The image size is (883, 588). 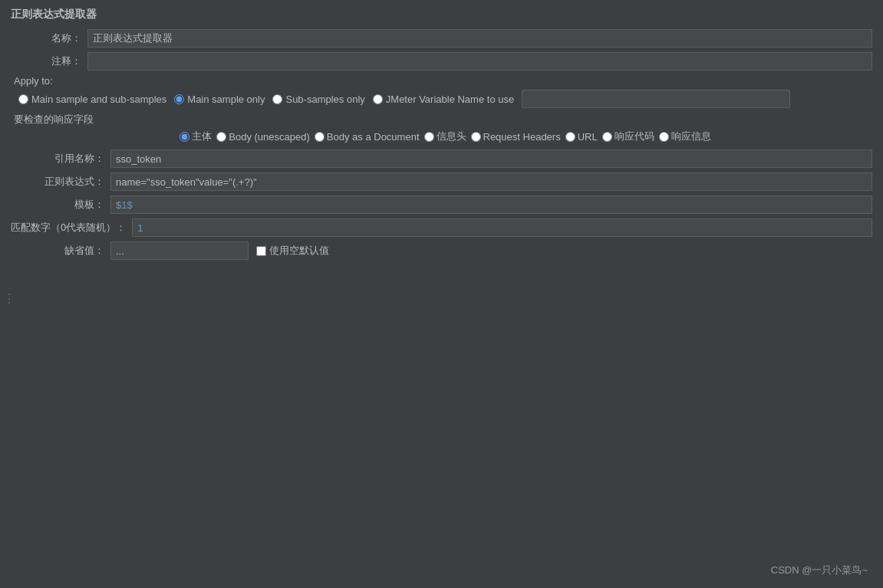 What do you see at coordinates (442, 92) in the screenshot?
I see `apply-to-section: Apply to: Main sample and sub-samples Ma…` at bounding box center [442, 92].